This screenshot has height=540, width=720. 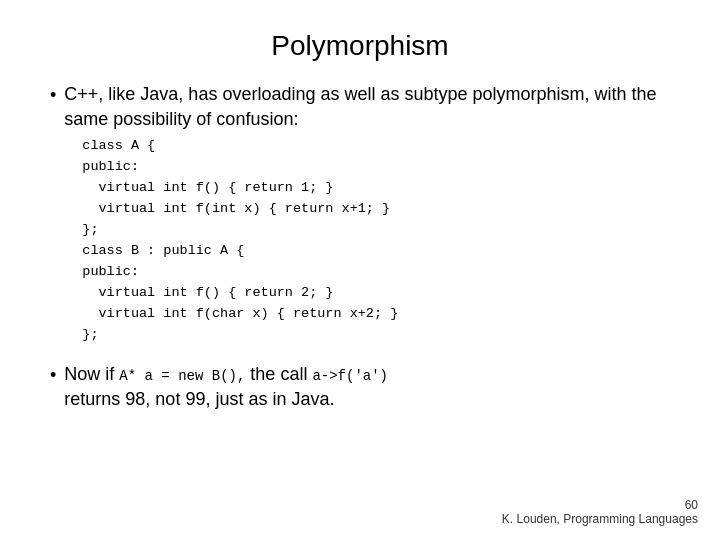 I want to click on bullet2-line1: Now if A* a = new B(), the call a->f('a'…, so click(x=226, y=374).